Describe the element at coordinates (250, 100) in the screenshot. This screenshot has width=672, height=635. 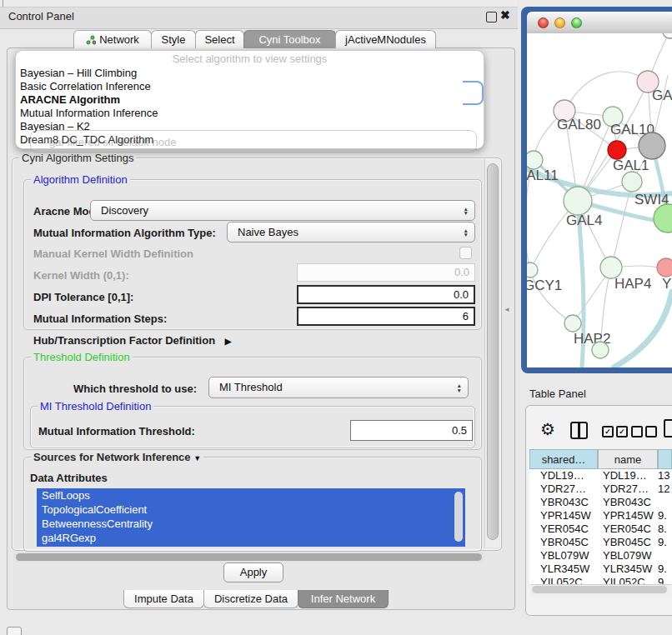
I see `algorithm-option: ARACNE Algorithm` at that location.